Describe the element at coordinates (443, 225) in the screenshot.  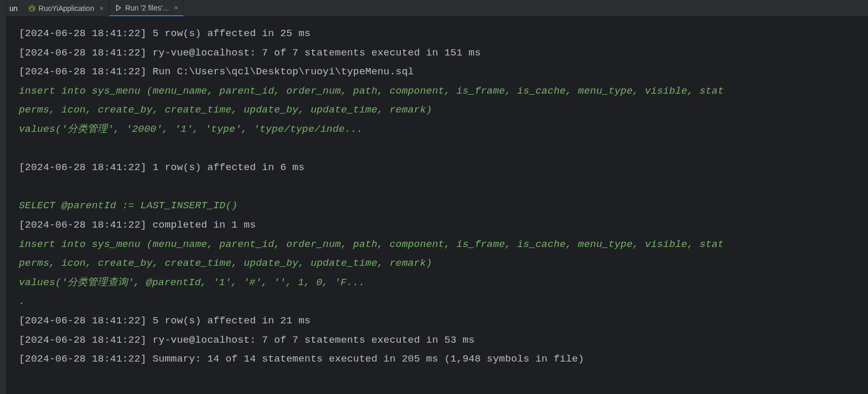
I see `console-line: [2024-06-28 18:41:22] completed in 1 ms` at that location.